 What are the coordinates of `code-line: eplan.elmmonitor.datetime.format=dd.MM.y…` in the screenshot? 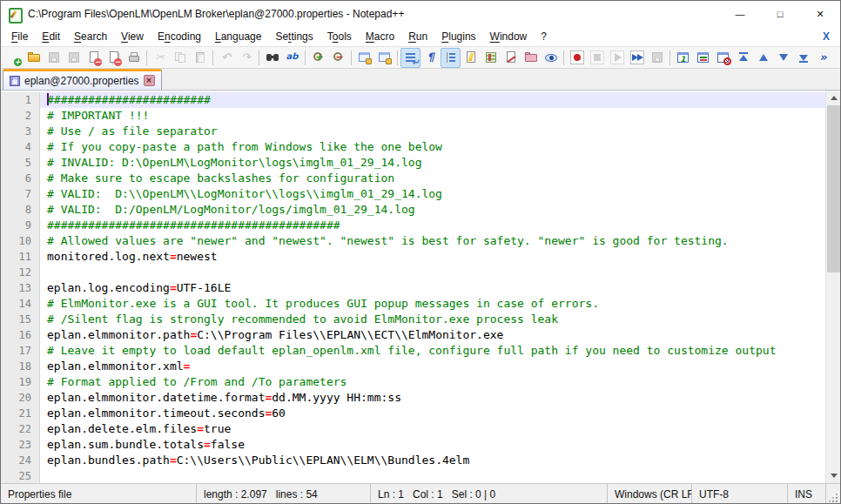 It's located at (433, 398).